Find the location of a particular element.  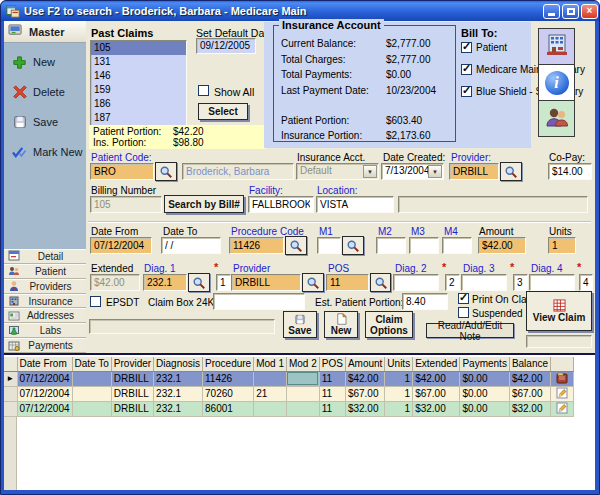

search-by-bill-button: Search by Bill# is located at coordinates (204, 204).